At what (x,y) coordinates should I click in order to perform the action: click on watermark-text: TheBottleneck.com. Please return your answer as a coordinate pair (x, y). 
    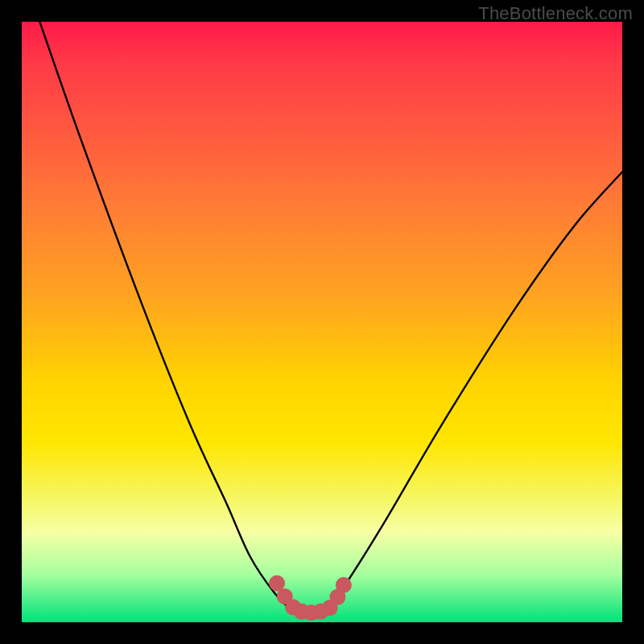
    Looking at the image, I should click on (555, 14).